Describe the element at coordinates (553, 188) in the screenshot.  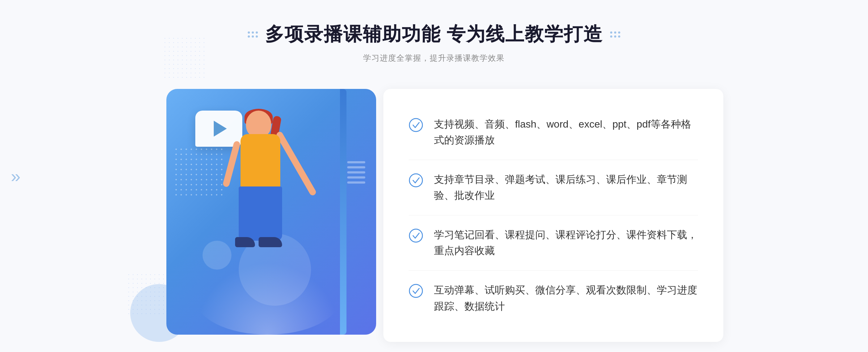
I see `feature-item-2: 支持章节目录、弹题考试、课后练习、课后作业、章节测验、批改作业` at that location.